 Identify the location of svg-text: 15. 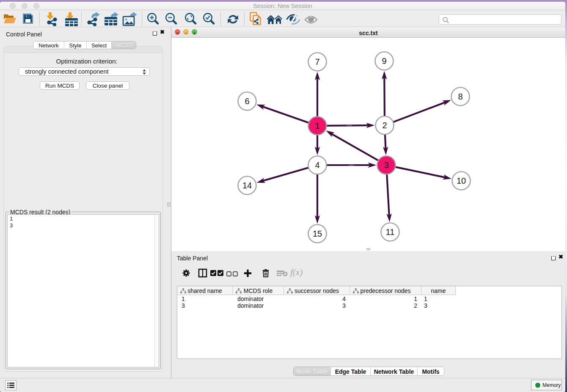
(317, 234).